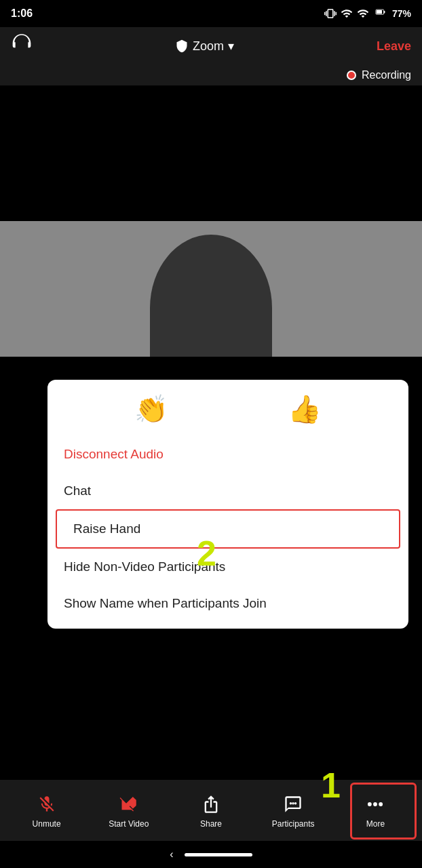  I want to click on wifi-icon, so click(347, 14).